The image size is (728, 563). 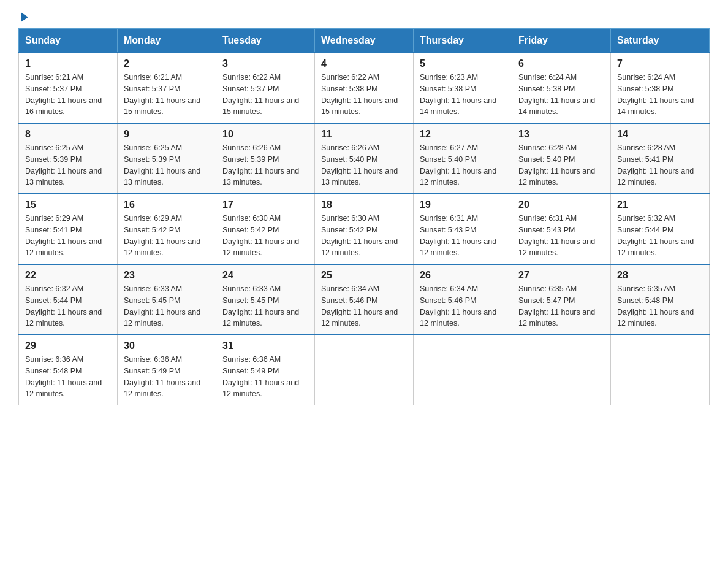 I want to click on table-row: 5 Sunrise: 6:23 AMSunset: 5:38 PMDayligh…, so click(x=463, y=88).